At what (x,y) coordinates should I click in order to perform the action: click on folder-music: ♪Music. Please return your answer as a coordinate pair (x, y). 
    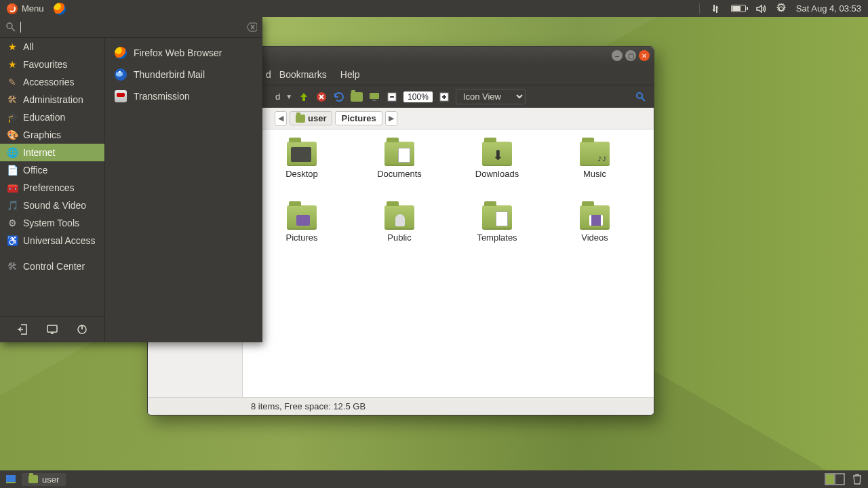
    Looking at the image, I should click on (595, 172).